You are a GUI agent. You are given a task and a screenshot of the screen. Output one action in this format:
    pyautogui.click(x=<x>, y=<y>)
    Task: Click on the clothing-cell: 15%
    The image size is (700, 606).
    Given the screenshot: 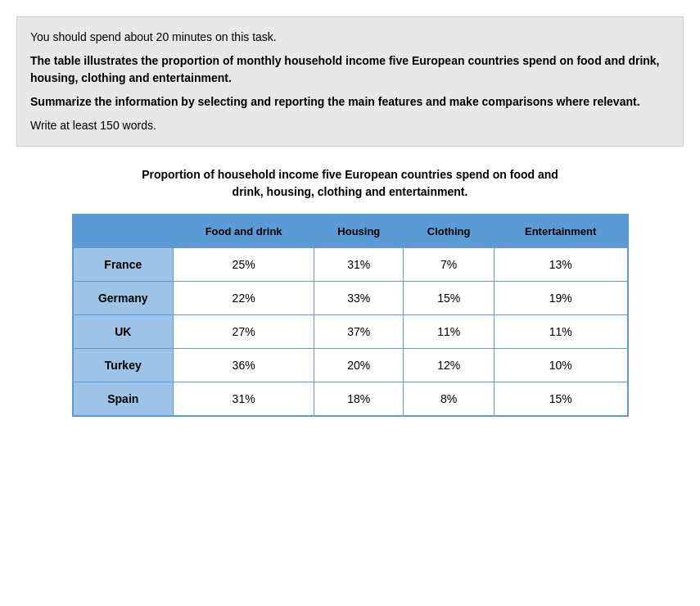 What is the action you would take?
    pyautogui.click(x=449, y=298)
    